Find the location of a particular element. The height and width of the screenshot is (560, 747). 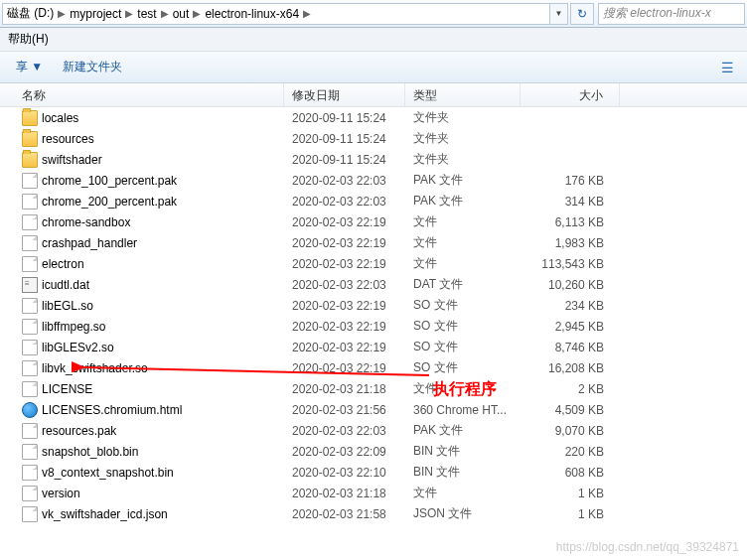

column-header-name: 名称 is located at coordinates (142, 95).